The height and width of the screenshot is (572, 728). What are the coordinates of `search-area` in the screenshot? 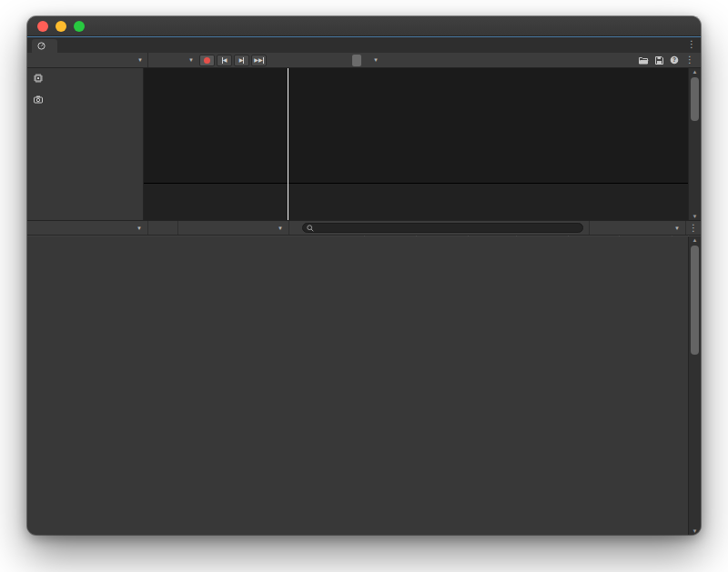 It's located at (442, 227).